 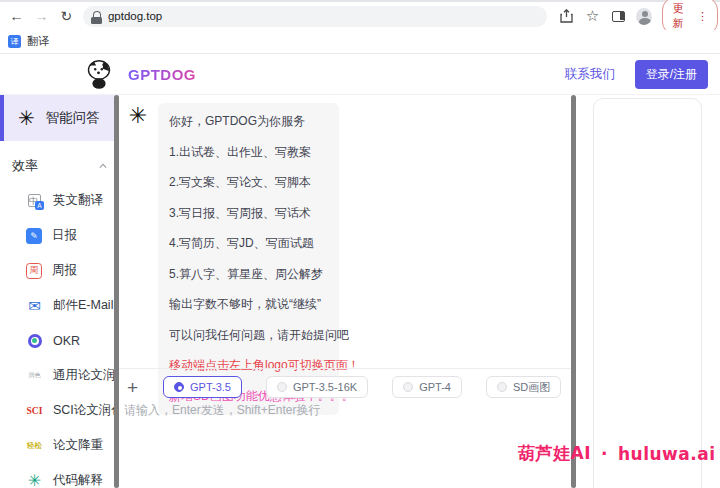 I want to click on email-icon: ✉, so click(x=34, y=306).